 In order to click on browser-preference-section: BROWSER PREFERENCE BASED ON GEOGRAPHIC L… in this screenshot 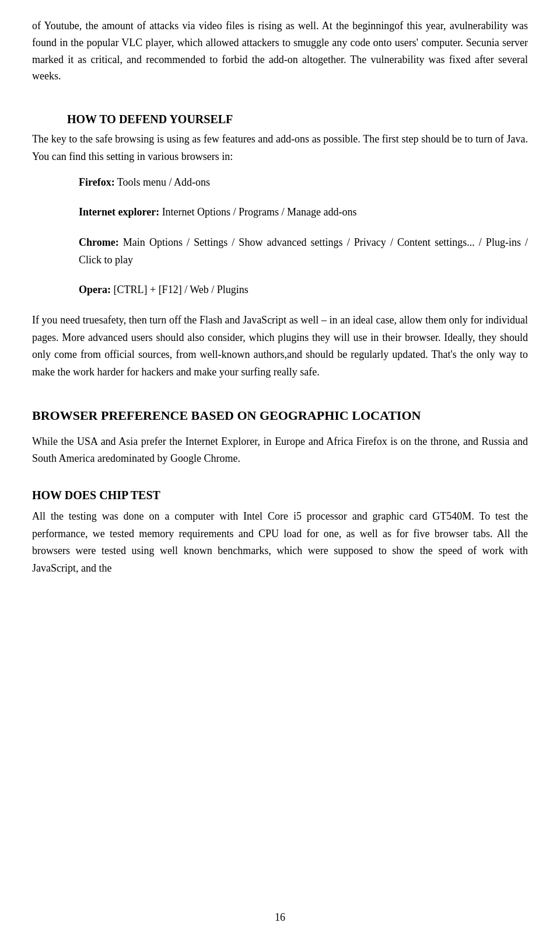, I will do `click(280, 433)`.